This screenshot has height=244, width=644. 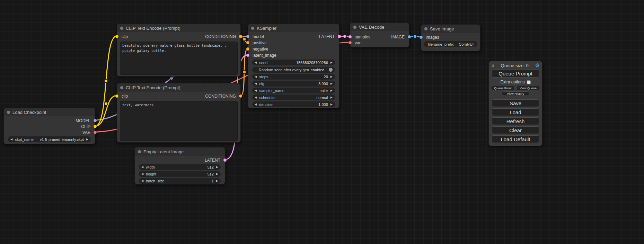 What do you see at coordinates (248, 55) in the screenshot?
I see `latent-image-input-port-icon` at bounding box center [248, 55].